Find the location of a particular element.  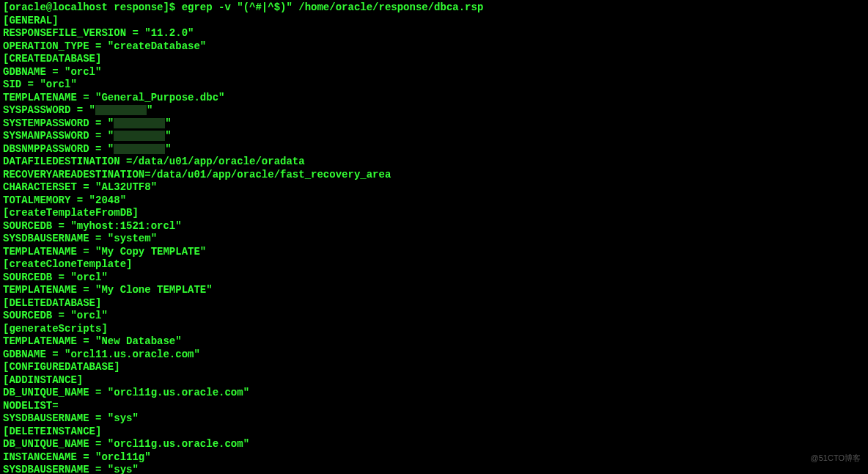

output-line: SOURCEDB = "myhost:1521:orcl" is located at coordinates (434, 227).